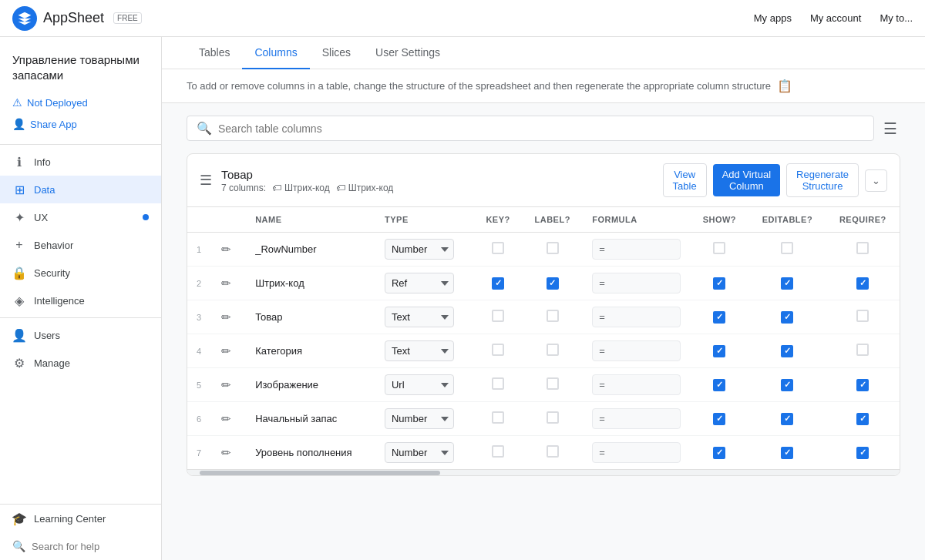 The image size is (925, 560). What do you see at coordinates (320, 473) in the screenshot?
I see `scrollbar-thumb` at bounding box center [320, 473].